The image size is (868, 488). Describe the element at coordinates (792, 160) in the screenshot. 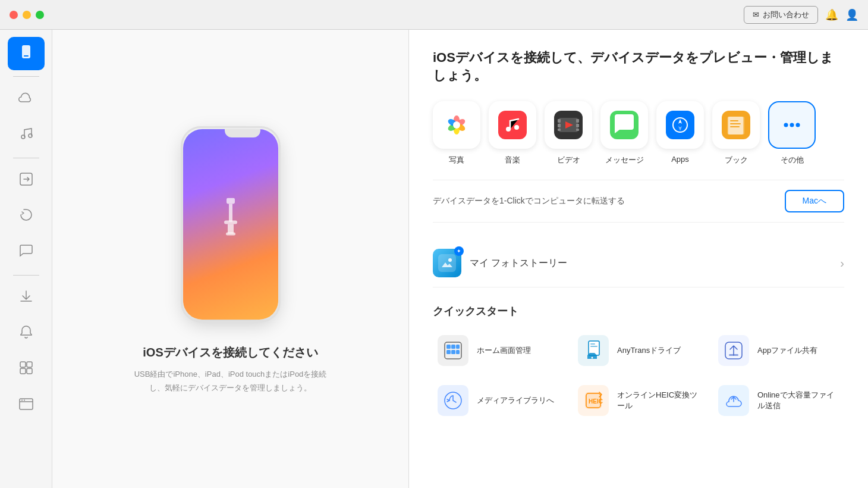

I see `other-label: その他` at that location.